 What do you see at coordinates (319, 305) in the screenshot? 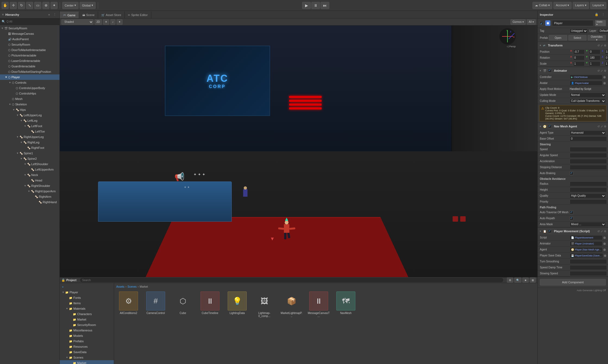
I see `asset-item-MessageCanvasT: ⏸MessageCanvasT...` at bounding box center [319, 305].